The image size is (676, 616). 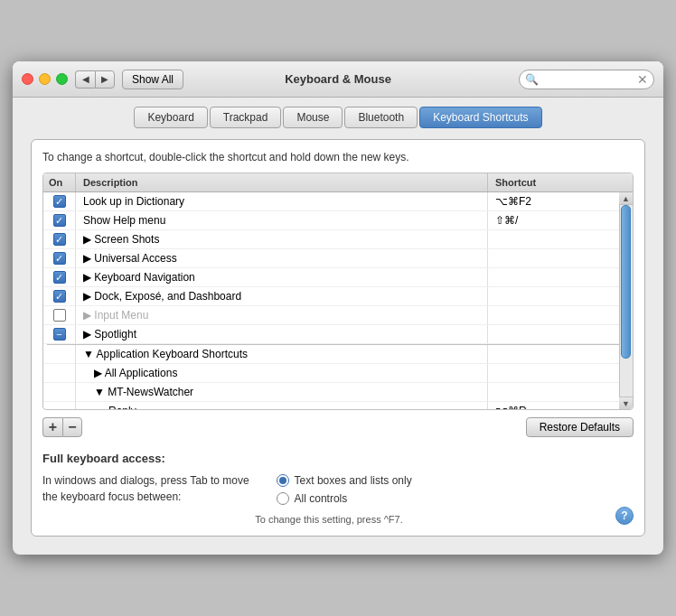 What do you see at coordinates (282, 354) in the screenshot?
I see `cell-desc: ▼ Application Keyboard Shortcuts` at bounding box center [282, 354].